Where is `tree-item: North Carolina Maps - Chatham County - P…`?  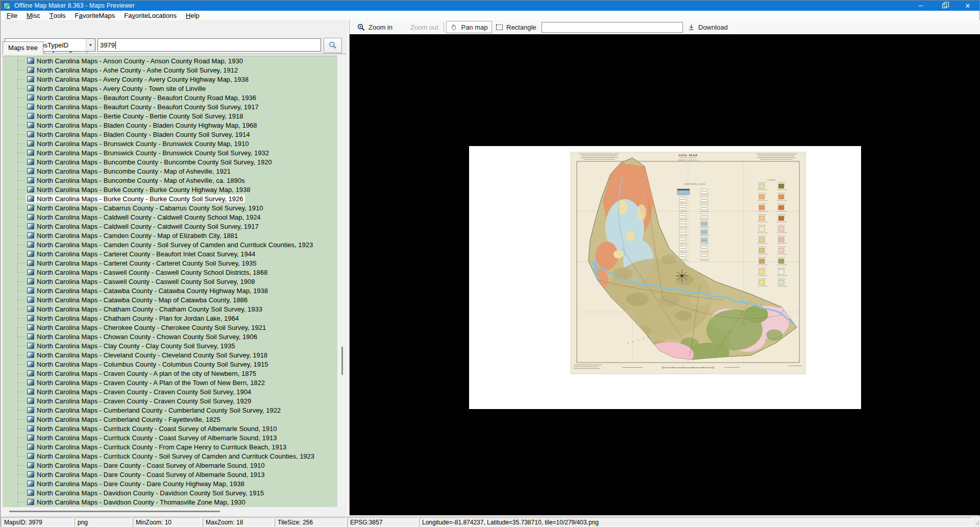
tree-item: North Carolina Maps - Chatham County - P… is located at coordinates (170, 318).